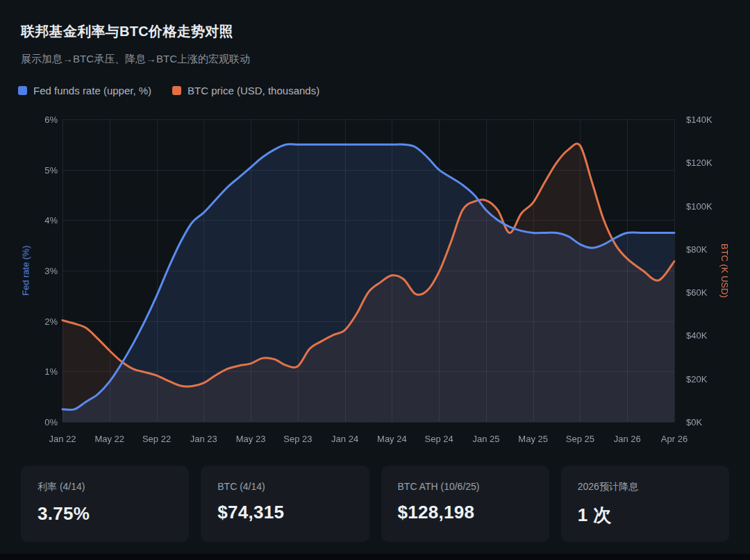  I want to click on stat-card-label: BTC ATH (10/6/25), so click(465, 486).